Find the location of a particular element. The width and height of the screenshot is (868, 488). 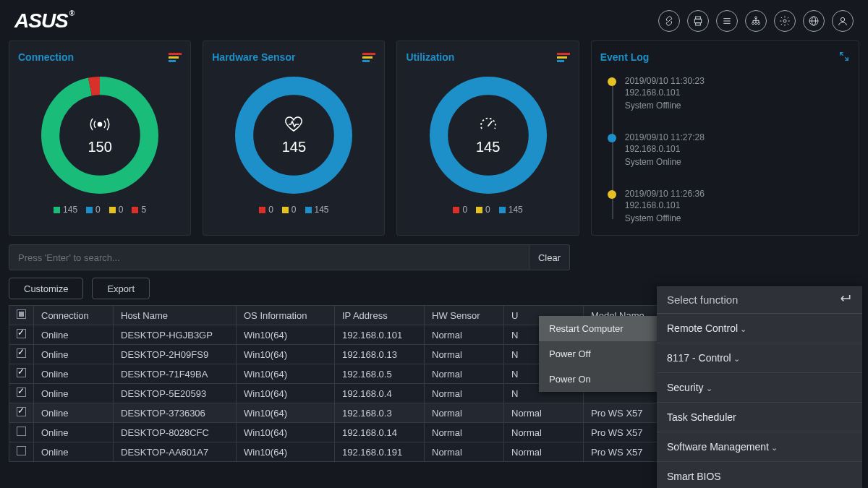

panel-title: Connection is located at coordinates (46, 57).